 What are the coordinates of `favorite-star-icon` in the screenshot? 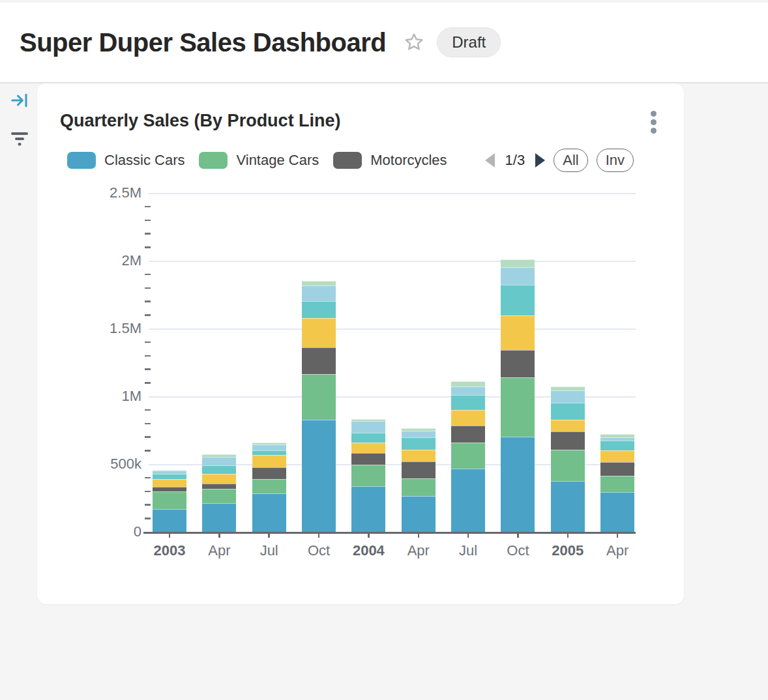 It's located at (414, 42).